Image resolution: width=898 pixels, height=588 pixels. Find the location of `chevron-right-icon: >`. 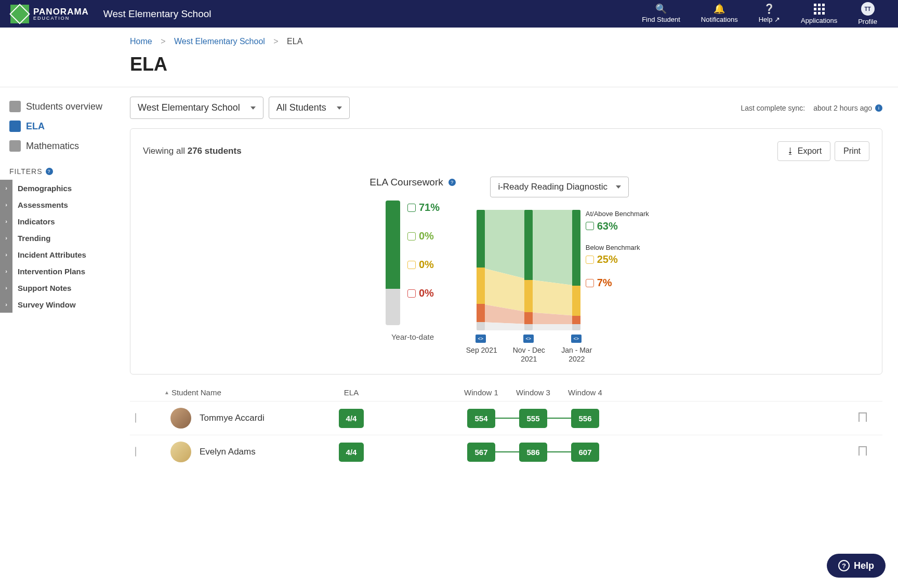

chevron-right-icon: > is located at coordinates (163, 42).